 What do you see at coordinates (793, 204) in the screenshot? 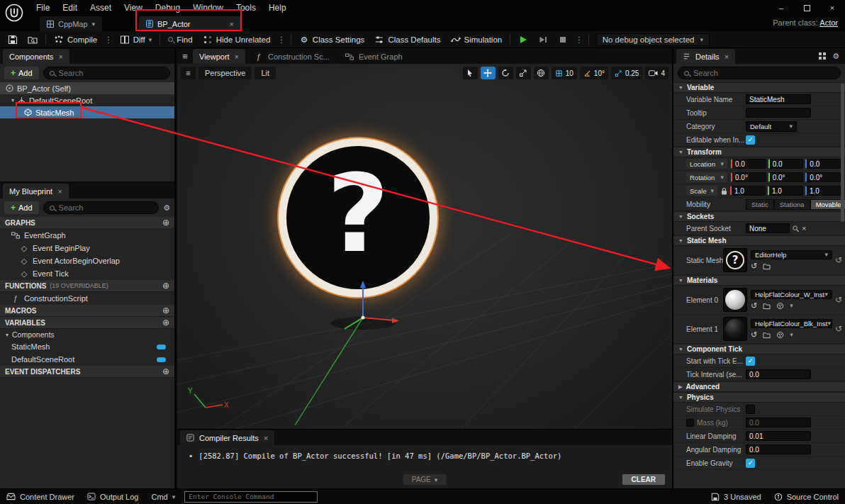
I see `mobility-stationary-option: Stationa` at bounding box center [793, 204].